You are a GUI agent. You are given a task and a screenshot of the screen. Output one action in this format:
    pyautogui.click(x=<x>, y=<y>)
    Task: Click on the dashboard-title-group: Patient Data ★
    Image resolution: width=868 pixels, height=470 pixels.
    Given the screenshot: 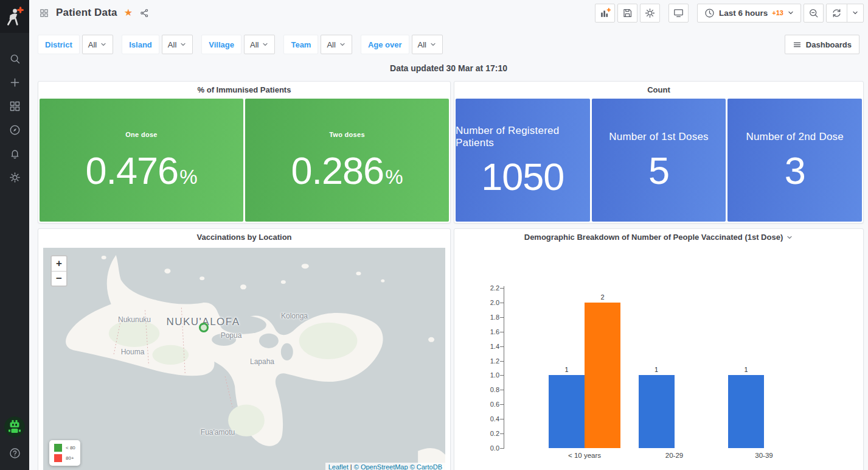 What is the action you would take?
    pyautogui.click(x=94, y=13)
    